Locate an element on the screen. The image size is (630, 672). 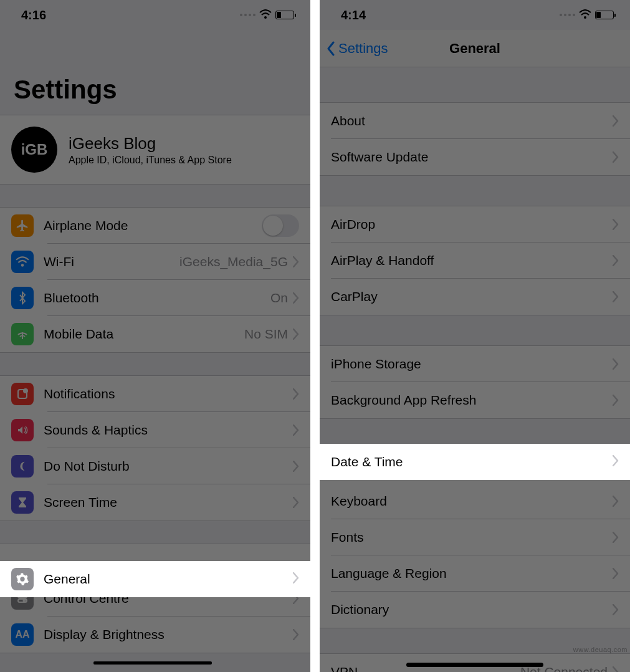
dnd-row: Do Not Disturb is located at coordinates (155, 466).